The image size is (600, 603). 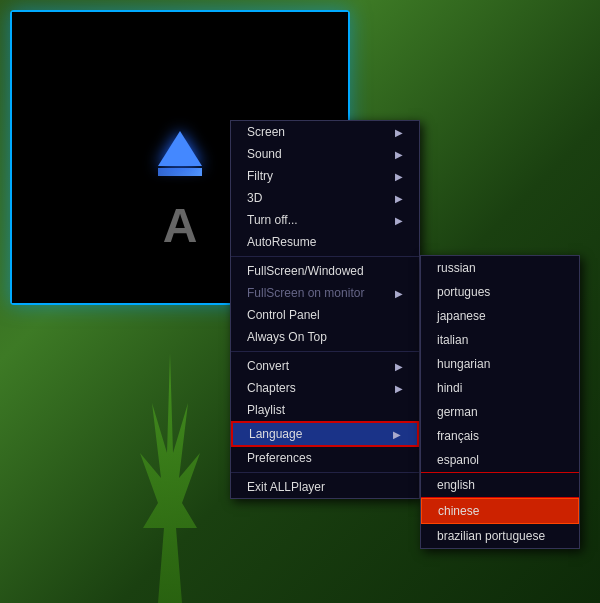 I want to click on menu-item-exit: Exit ALLPlayer, so click(x=325, y=487).